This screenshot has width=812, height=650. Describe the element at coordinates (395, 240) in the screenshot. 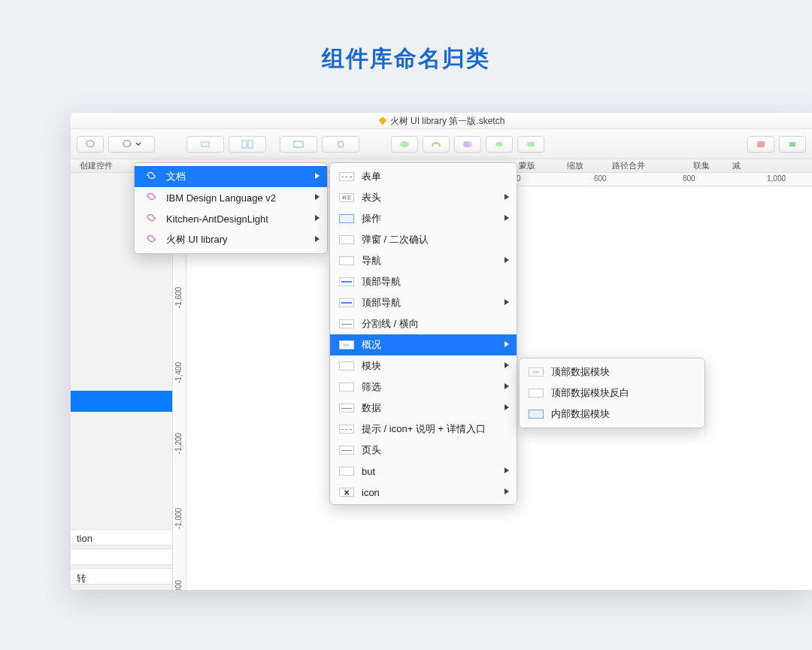

I see `menu-item-label: 弹窗 / 二次确认` at that location.